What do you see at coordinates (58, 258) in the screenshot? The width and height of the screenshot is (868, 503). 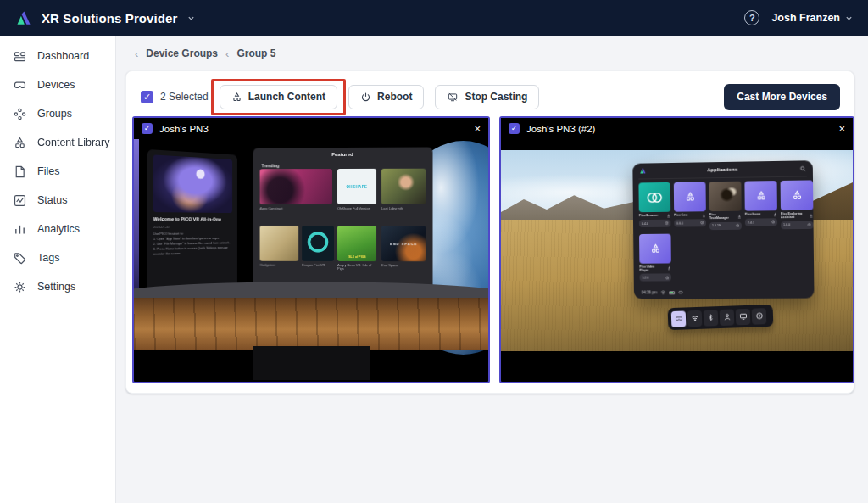 I see `sidebar-item-tags: Tags` at bounding box center [58, 258].